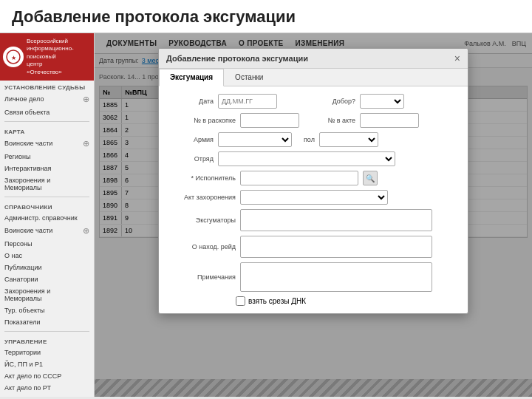  I want to click on section-label-sudba: УСТАНОВЛЕНИЕ СУДЬБЫ, so click(47, 86).